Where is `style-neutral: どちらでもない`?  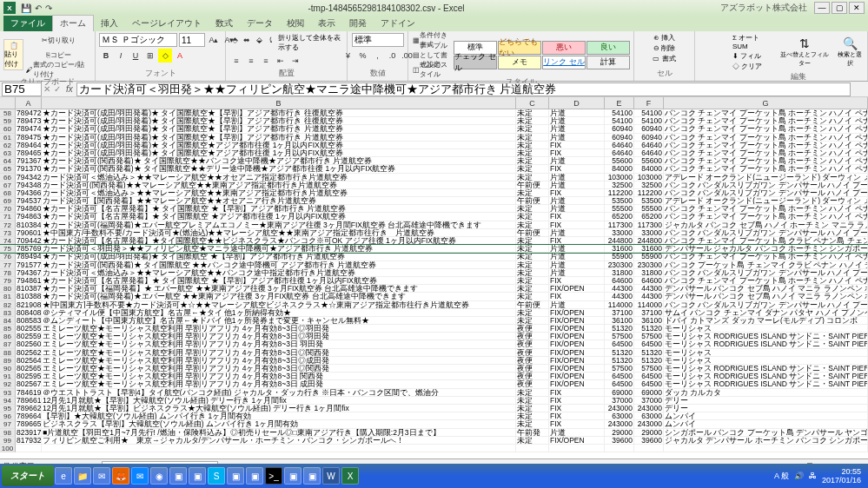 style-neutral: どちらでもない is located at coordinates (520, 48).